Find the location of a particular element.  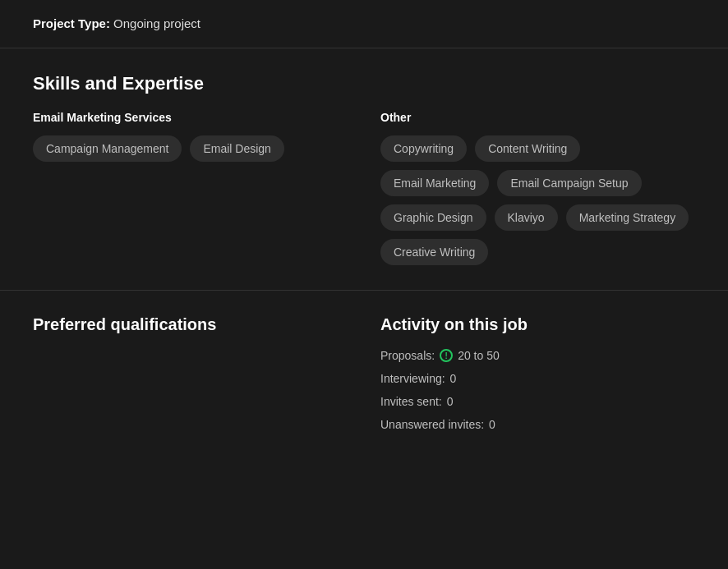

tag: Copywriting is located at coordinates (424, 149).